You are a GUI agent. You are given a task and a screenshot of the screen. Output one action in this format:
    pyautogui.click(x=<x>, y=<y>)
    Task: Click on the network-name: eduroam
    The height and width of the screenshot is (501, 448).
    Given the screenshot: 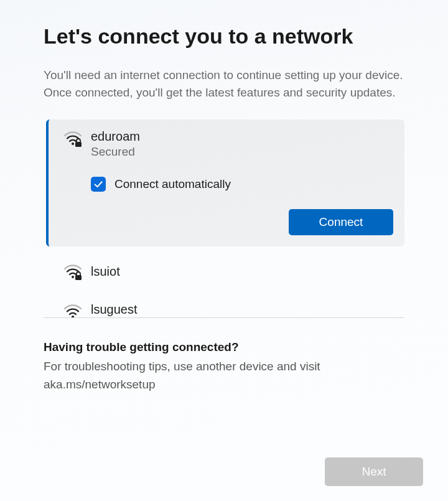 What is the action you would take?
    pyautogui.click(x=242, y=136)
    